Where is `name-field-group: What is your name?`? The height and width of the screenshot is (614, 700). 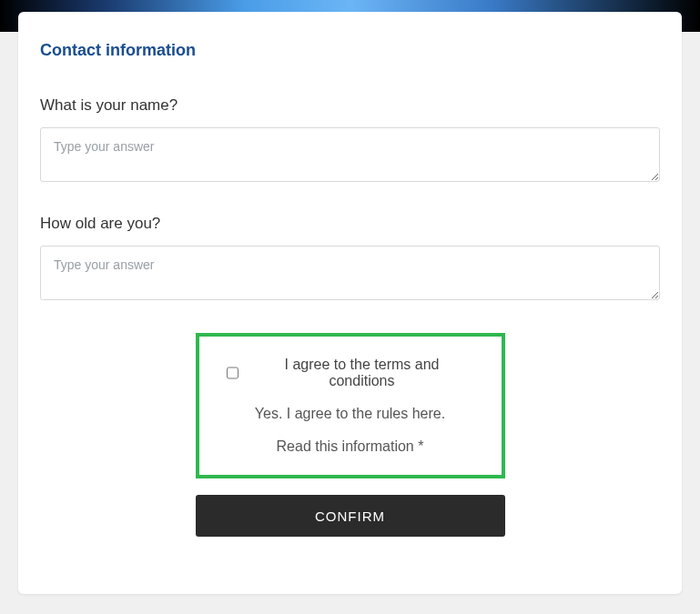
name-field-group: What is your name? is located at coordinates (350, 141).